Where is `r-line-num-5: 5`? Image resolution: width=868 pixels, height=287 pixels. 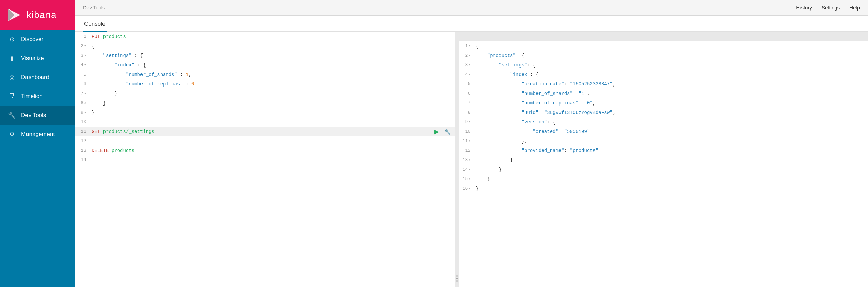
r-line-num-5: 5 is located at coordinates (466, 84).